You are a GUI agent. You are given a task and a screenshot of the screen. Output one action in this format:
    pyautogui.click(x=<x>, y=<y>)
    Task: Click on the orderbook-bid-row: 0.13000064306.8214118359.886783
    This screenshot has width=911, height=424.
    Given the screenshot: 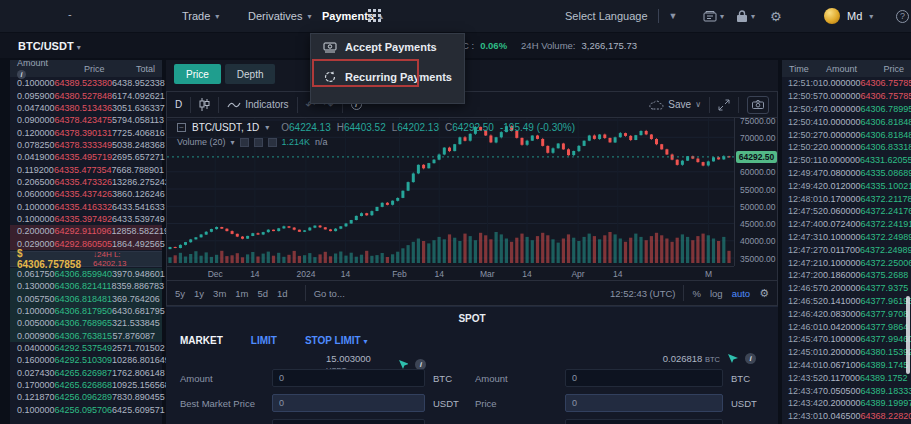 What is the action you would take?
    pyautogui.click(x=86, y=286)
    